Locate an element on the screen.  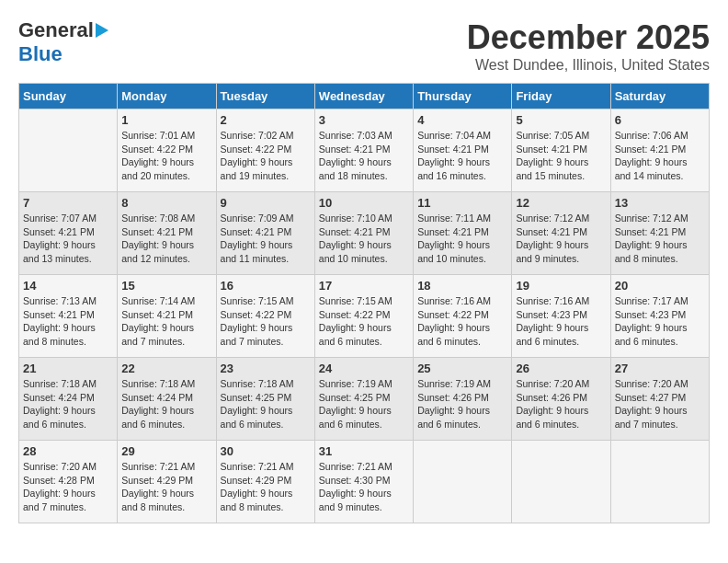
calendar-cell: 27Sunrise: 7:20 AMSunset: 4:27 PMDayligh… is located at coordinates (660, 399).